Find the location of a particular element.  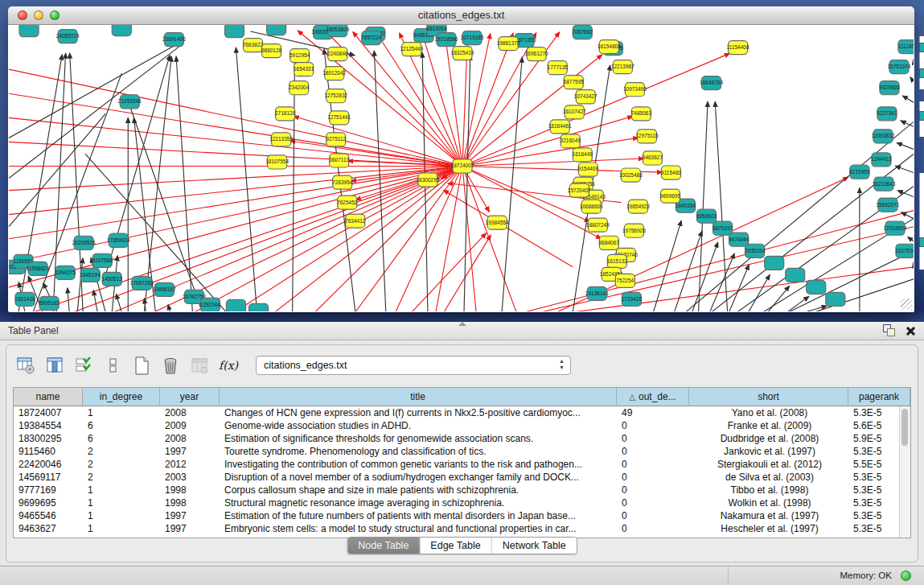

table-row: 977716911998Corpus callosum shape and si… is located at coordinates (457, 490).